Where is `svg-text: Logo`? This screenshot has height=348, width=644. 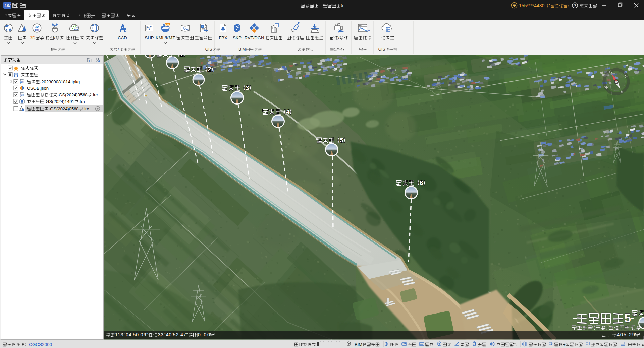
svg-text: Logo is located at coordinates (367, 30).